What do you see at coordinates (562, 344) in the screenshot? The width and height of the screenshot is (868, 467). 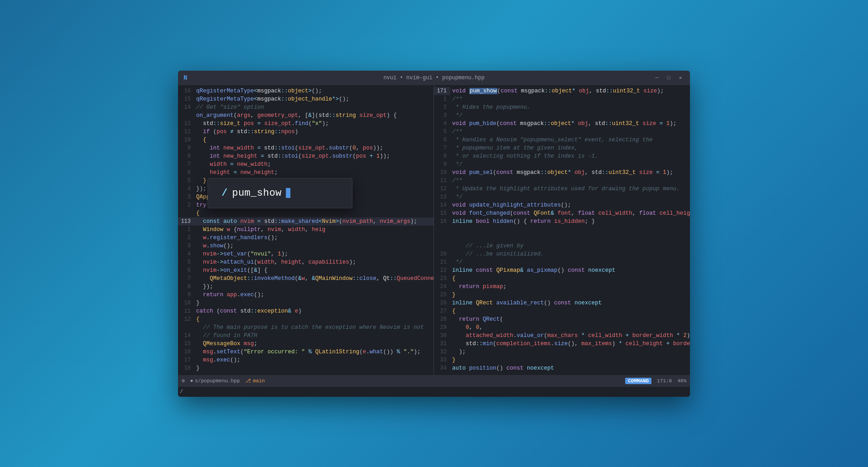 I see `code-line: 31 std::min(completion_items.size(), max…` at bounding box center [562, 344].